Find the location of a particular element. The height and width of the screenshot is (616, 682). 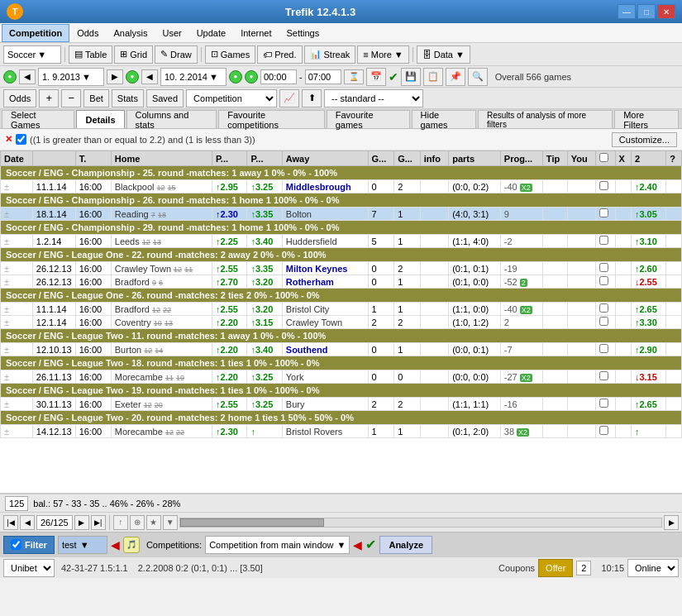

date-fwd-button: ▶ is located at coordinates (115, 77).